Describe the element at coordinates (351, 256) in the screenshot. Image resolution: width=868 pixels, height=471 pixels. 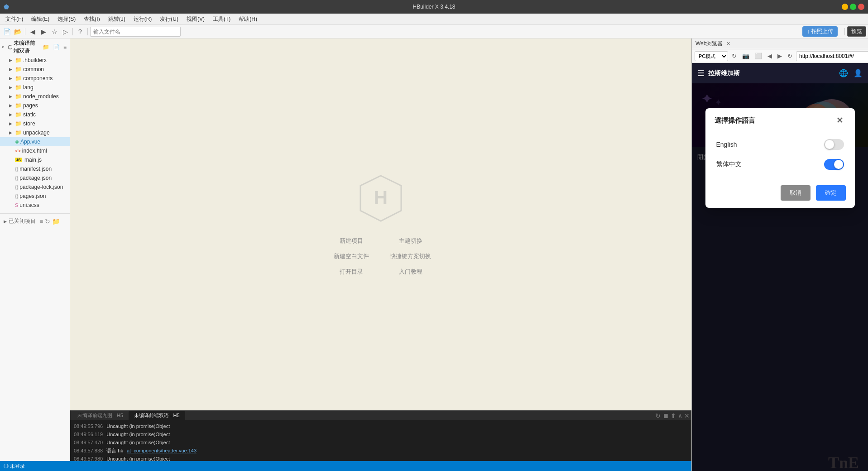
I see `quick-action-new-file: 新建空白文件` at that location.